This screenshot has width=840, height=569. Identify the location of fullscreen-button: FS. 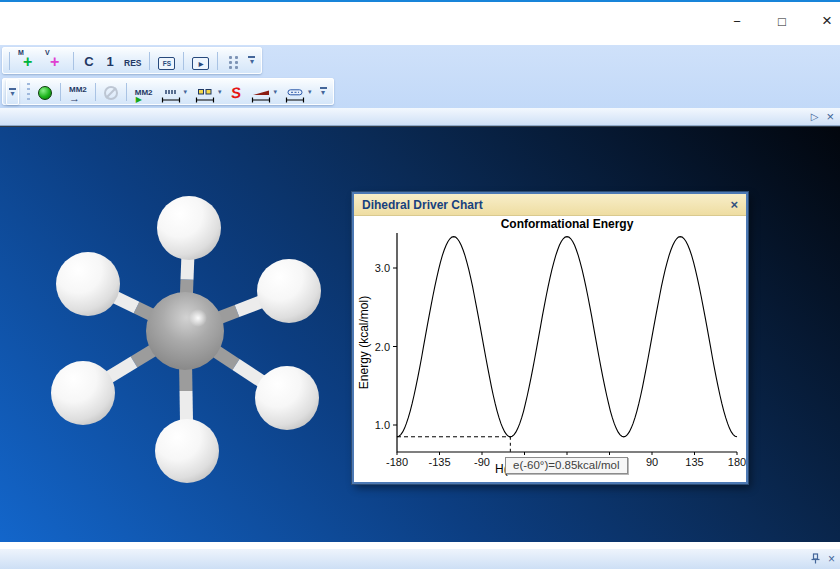
(166, 61).